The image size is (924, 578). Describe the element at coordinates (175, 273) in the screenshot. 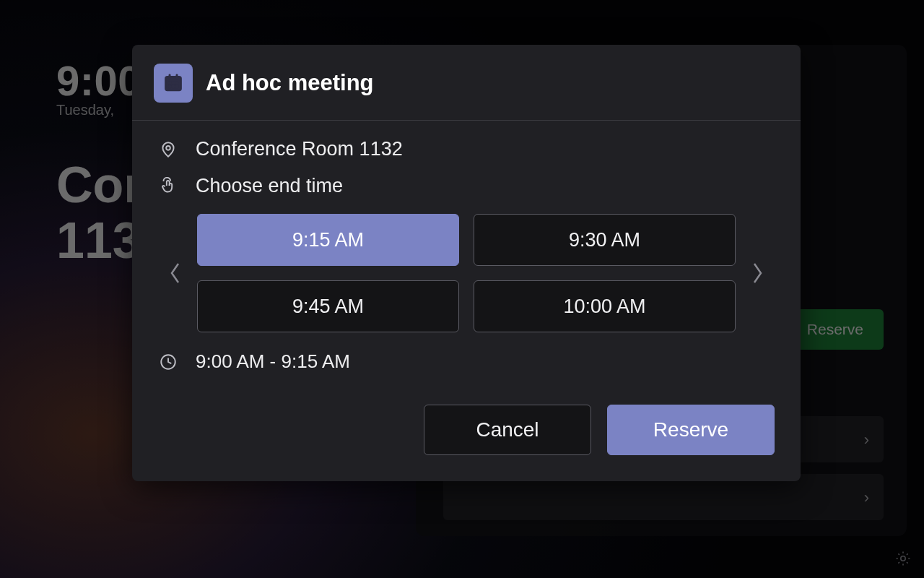

I see `chevron-left-icon` at that location.